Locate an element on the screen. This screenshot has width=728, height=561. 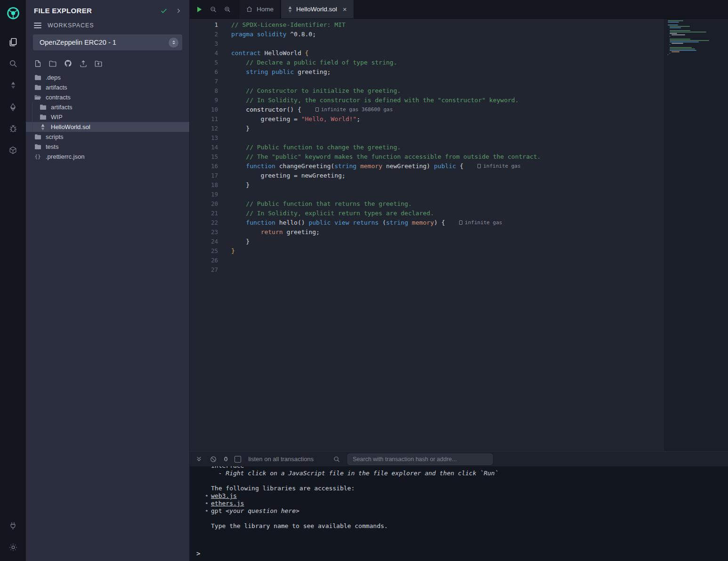
terminal-search-input is located at coordinates (420, 459).